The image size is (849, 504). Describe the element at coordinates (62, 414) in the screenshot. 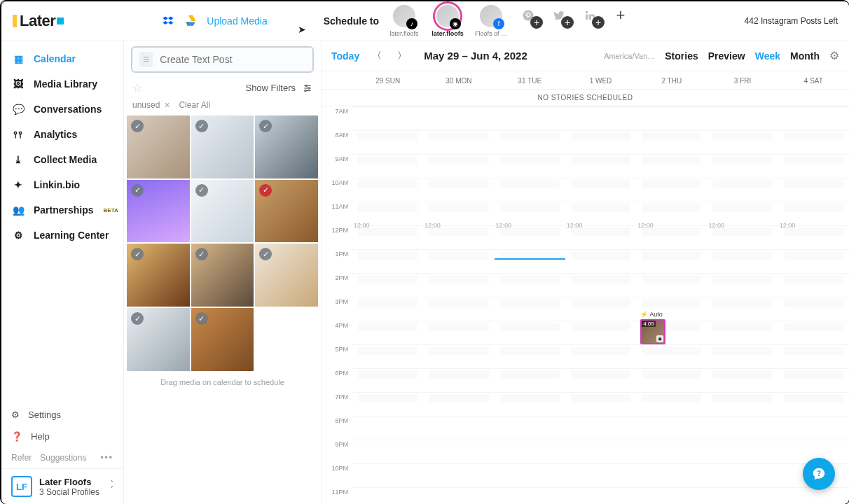

I see `sidebar-settings: ⚙Settings` at that location.